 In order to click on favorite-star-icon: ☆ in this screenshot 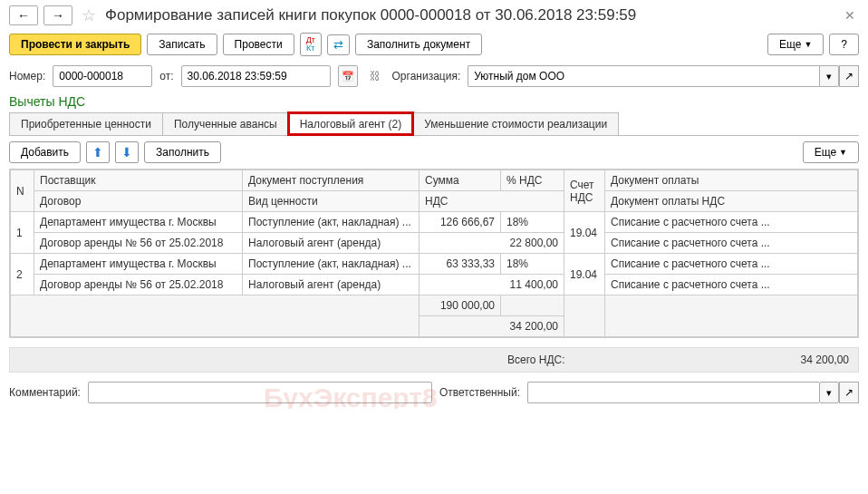, I will do `click(89, 15)`.